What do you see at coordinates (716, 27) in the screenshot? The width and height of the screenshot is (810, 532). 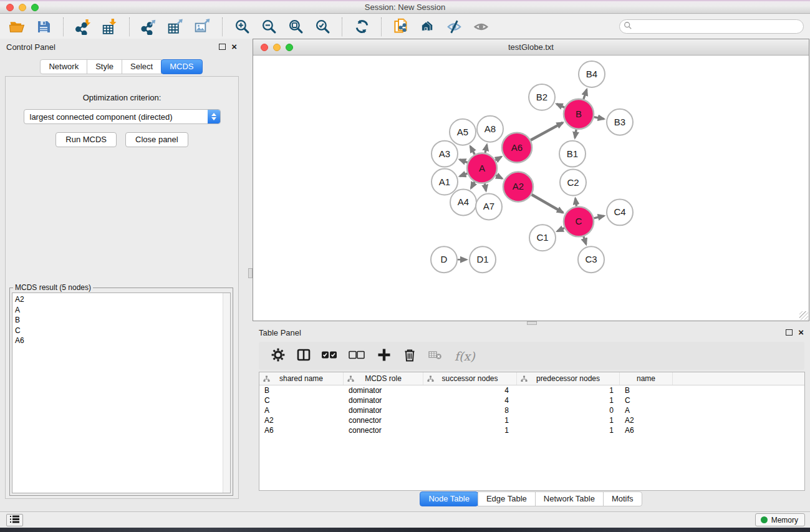 I see `search-input` at bounding box center [716, 27].